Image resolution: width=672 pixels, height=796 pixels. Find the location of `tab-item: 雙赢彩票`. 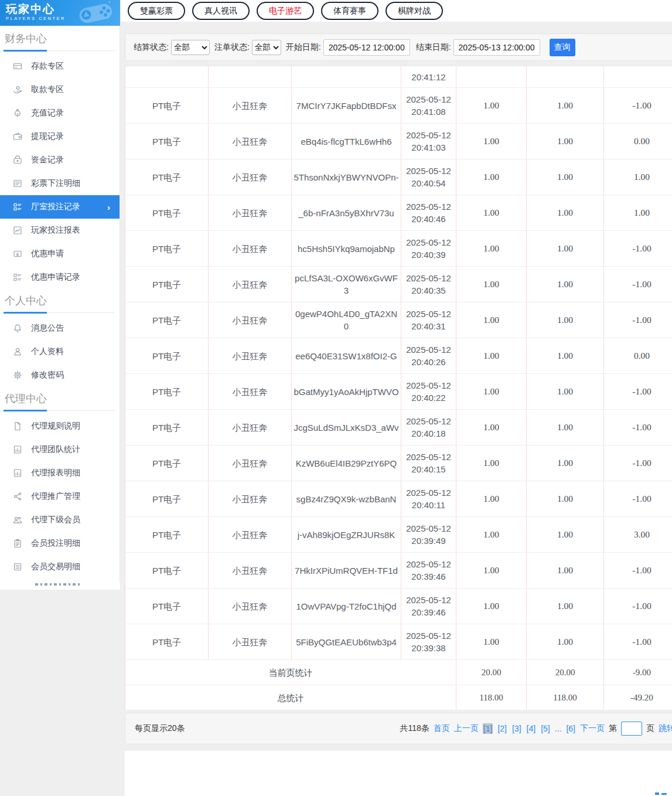

tab-item: 雙赢彩票 is located at coordinates (156, 11).